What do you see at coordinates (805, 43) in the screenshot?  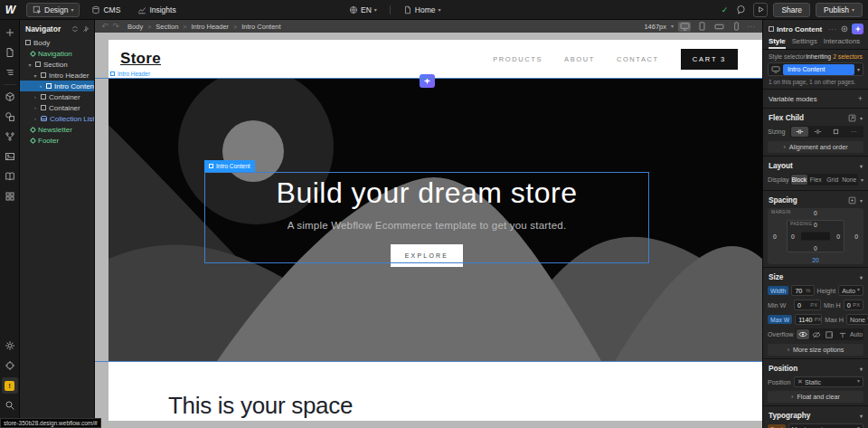 I see `tab-settings: Settings` at bounding box center [805, 43].